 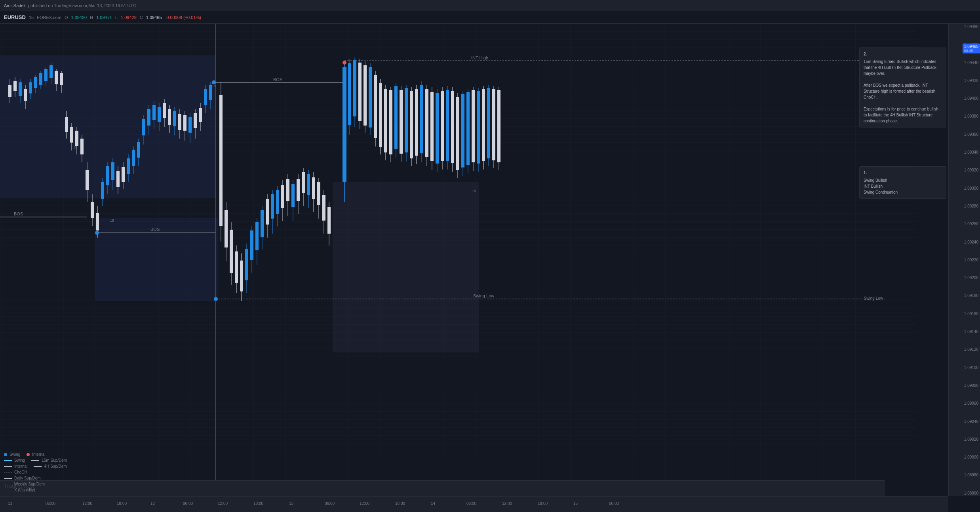 What do you see at coordinates (965, 116) in the screenshot?
I see `price-1.09380: 1.09380` at bounding box center [965, 116].